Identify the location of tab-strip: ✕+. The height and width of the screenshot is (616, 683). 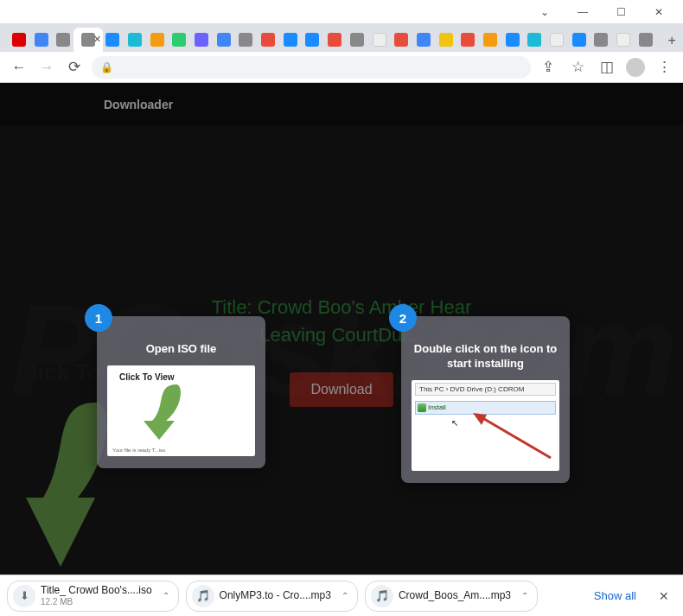
(342, 38).